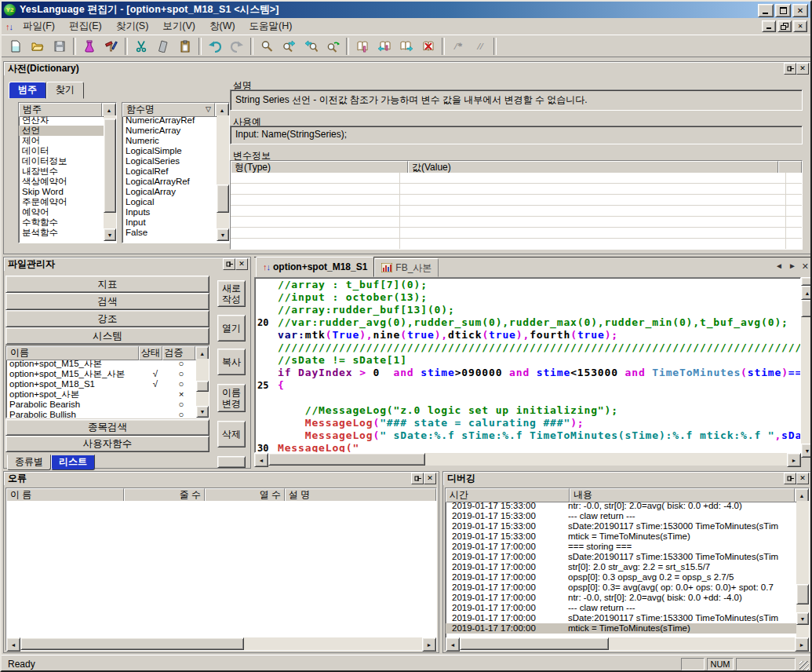 The image size is (812, 672). Describe the element at coordinates (133, 27) in the screenshot. I see `menu-find: 찾기(S)` at that location.